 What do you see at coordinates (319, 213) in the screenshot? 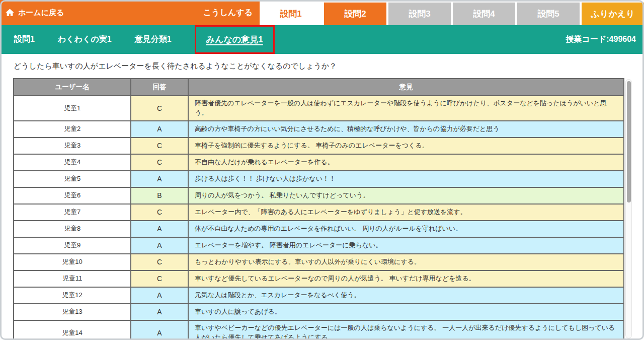
I see `table-row: 児童7Cエレベーター内で、「障害のある人にエレベーターをゆずりましょう」と促す放…` at bounding box center [319, 213].